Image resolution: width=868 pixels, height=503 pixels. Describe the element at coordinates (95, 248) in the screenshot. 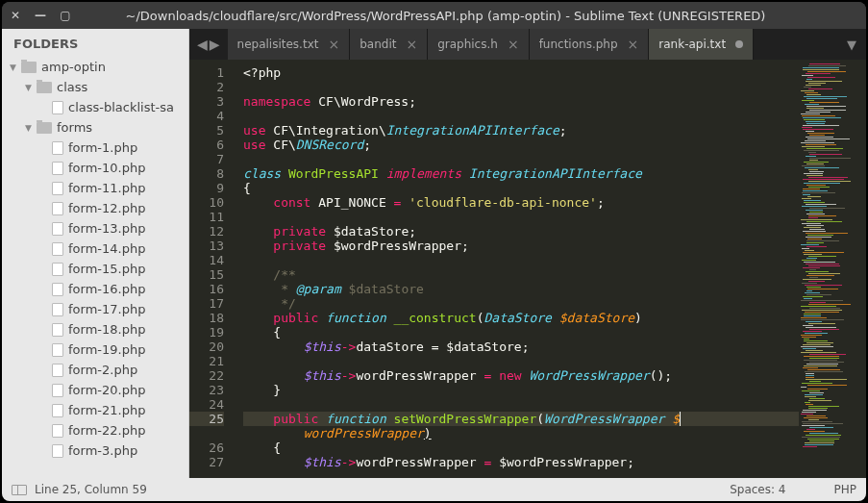

I see `tree-file: form-14.php` at that location.